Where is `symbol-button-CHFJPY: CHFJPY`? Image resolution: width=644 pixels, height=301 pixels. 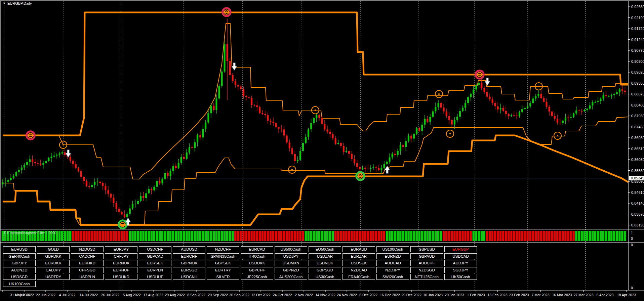 symbol-button-CHFJPY: CHFJPY is located at coordinates (121, 256).